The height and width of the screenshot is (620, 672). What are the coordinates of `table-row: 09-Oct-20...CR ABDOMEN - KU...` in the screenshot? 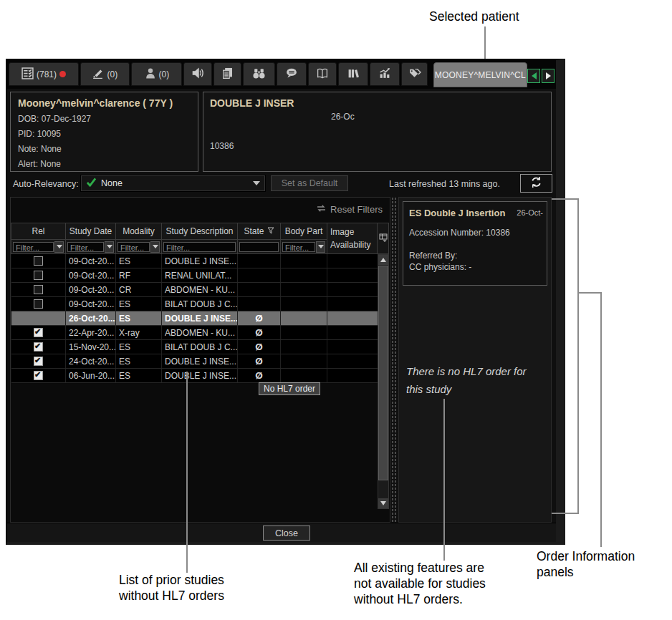 It's located at (195, 290).